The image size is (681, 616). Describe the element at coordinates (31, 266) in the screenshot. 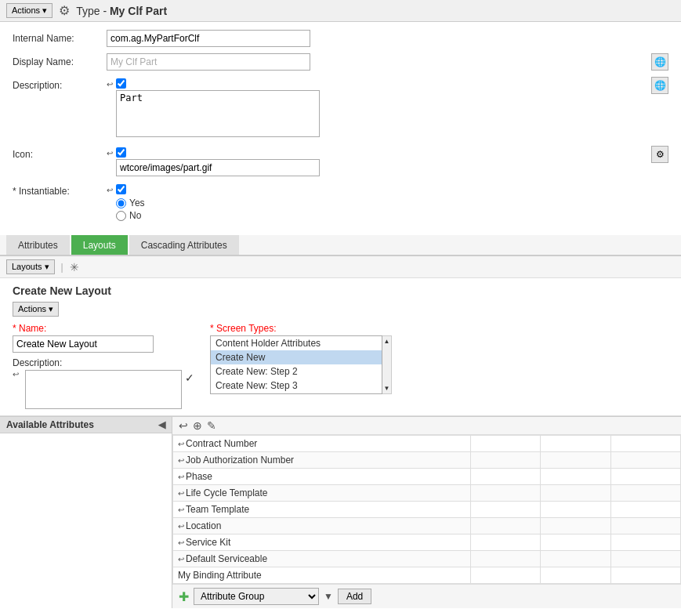

I see `layouts-label: Layouts ▾` at that location.